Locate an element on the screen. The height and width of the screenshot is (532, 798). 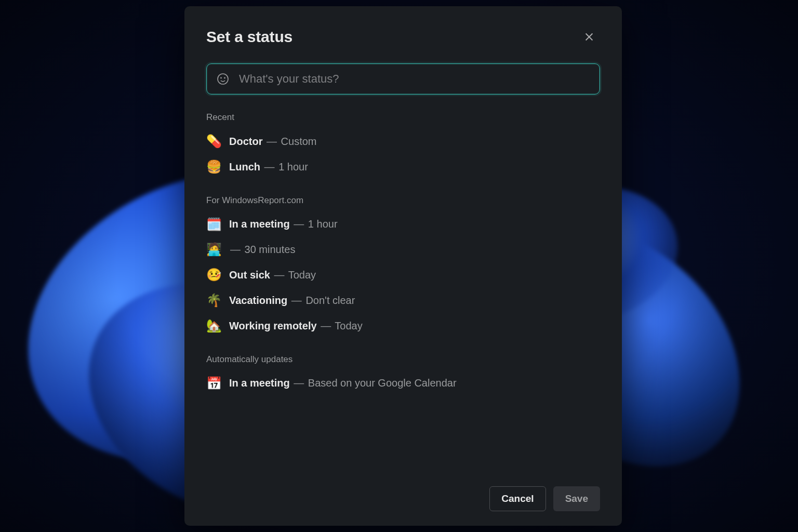
close-button is located at coordinates (589, 37).